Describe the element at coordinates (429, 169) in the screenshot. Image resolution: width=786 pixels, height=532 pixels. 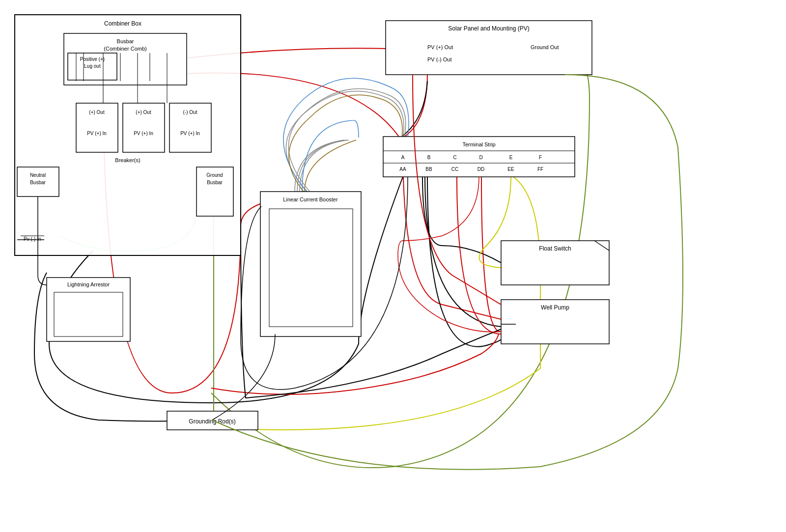
I see `svg-text: BB` at that location.